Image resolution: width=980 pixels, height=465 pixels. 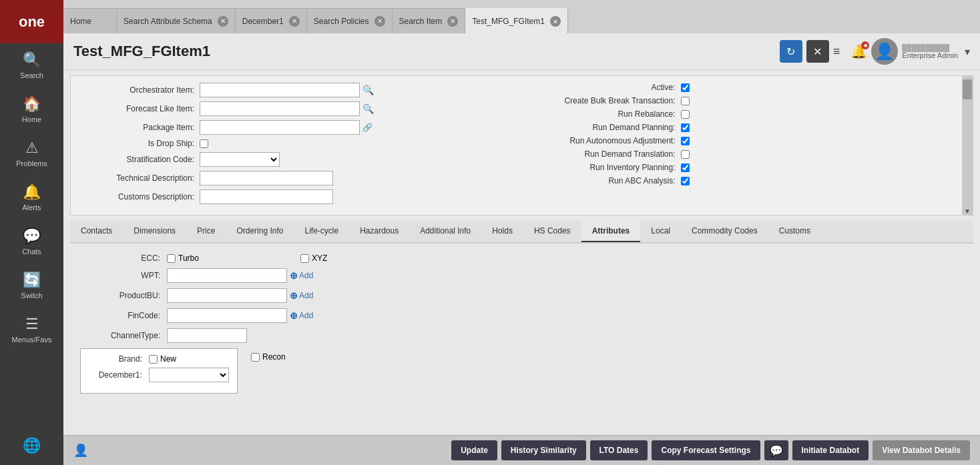 I want to click on tab-close-search-item: ✕, so click(x=453, y=21).